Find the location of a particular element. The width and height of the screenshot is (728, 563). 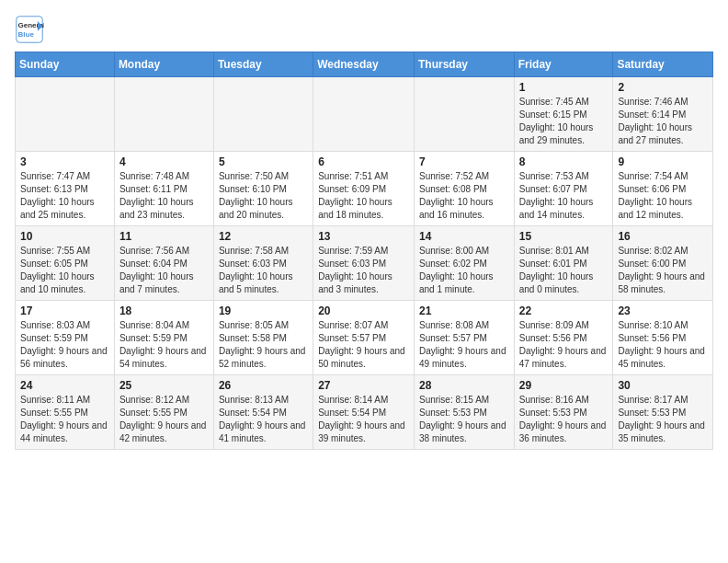

day-info: Sunrise: 8:12 AM Sunset: 5:55 PM Dayligh… is located at coordinates (164, 419).